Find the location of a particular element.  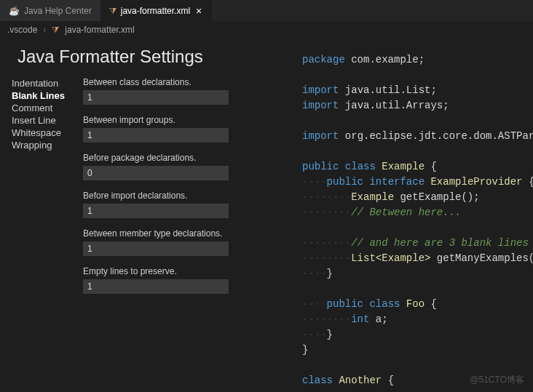

tab-label: java-formatter.xml is located at coordinates (156, 11).